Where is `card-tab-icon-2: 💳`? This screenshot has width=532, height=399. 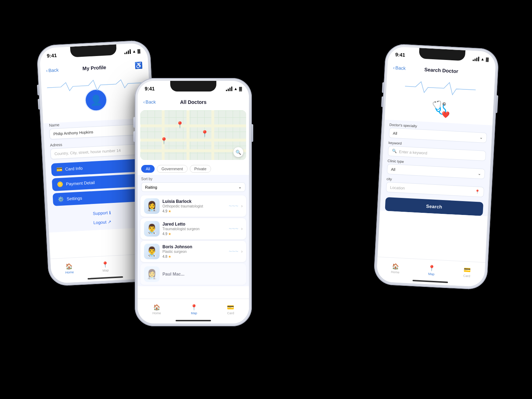 card-tab-icon-2: 💳 is located at coordinates (231, 307).